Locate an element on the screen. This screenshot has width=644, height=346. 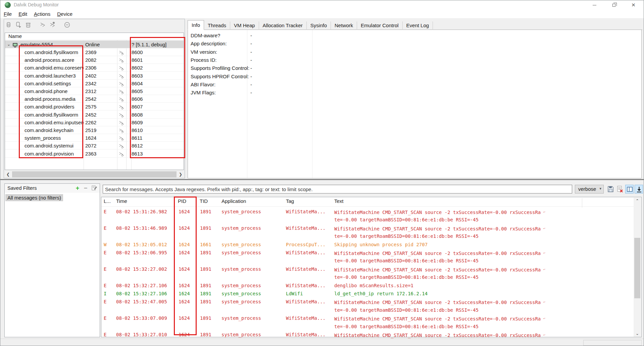
header-column-divider is located at coordinates (582, 203).